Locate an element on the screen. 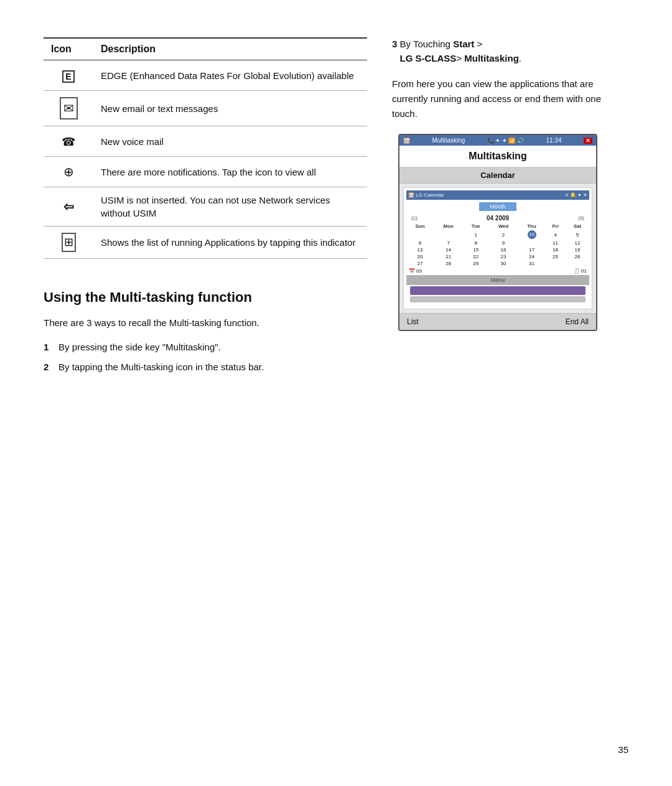 This screenshot has height=786, width=672. steps-list: 1By pressing the side key "Multitasking"… is located at coordinates (205, 357).